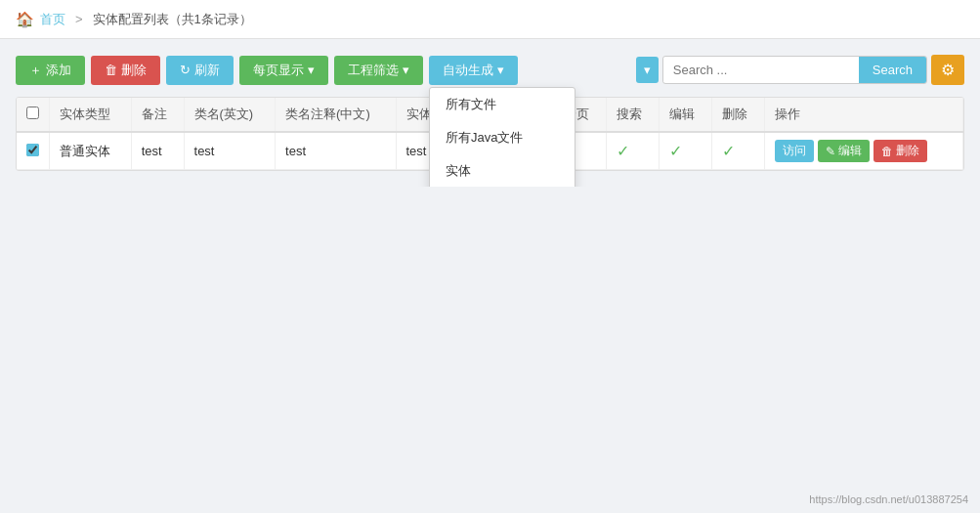 The width and height of the screenshot is (980, 513). What do you see at coordinates (230, 150) in the screenshot?
I see `row-class-en: test` at bounding box center [230, 150].